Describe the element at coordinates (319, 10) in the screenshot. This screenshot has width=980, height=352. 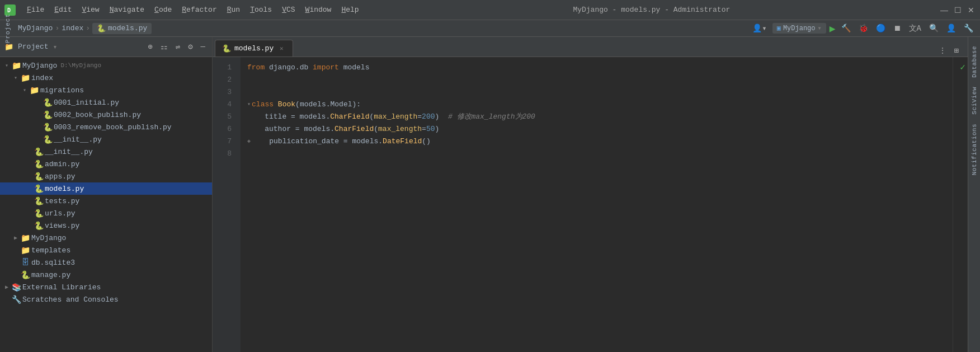
I see `menu-window: Window` at that location.